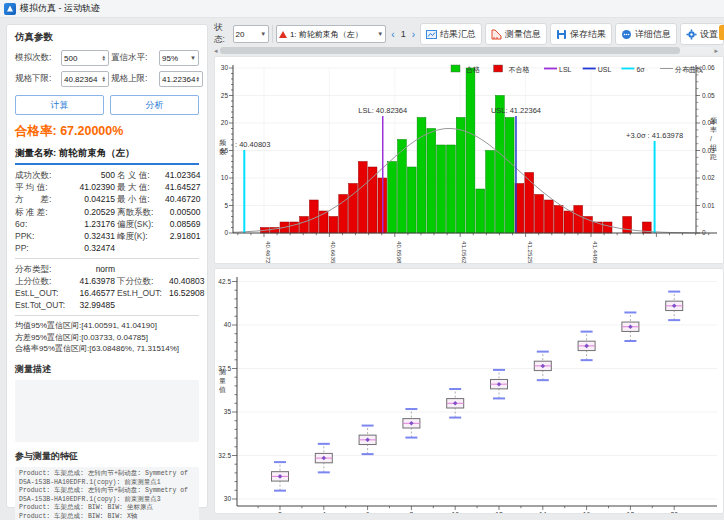  I want to click on scrollbar-track, so click(466, 50).